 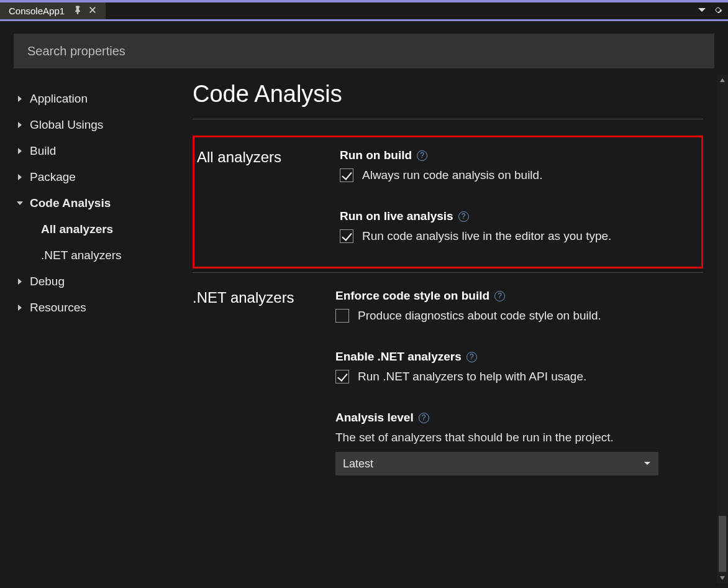 What do you see at coordinates (519, 306) in the screenshot?
I see `field-enforce-style: Enforce code style on build ? Produce di…` at bounding box center [519, 306].